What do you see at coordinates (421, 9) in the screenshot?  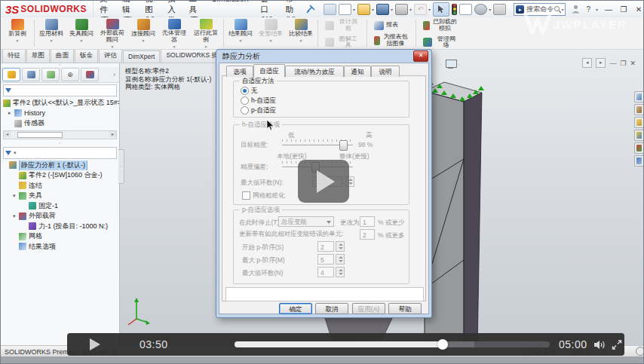 I see `undo-icon: ↶` at bounding box center [421, 9].